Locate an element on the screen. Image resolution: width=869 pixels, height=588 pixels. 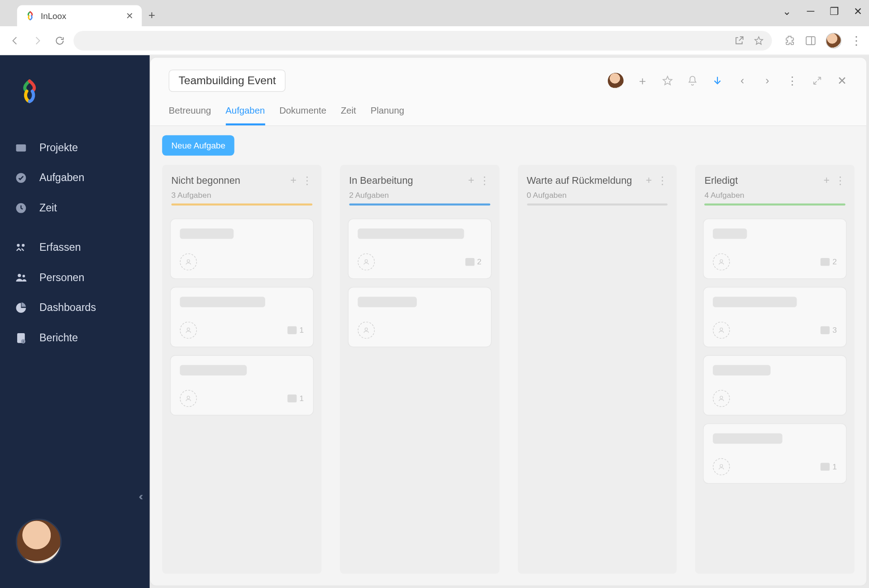
sidebar-item-personen: Personen is located at coordinates (75, 278).